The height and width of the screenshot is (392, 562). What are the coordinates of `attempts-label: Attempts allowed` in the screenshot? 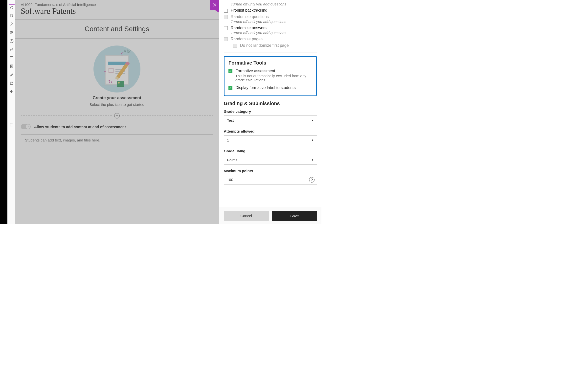 It's located at (270, 131).